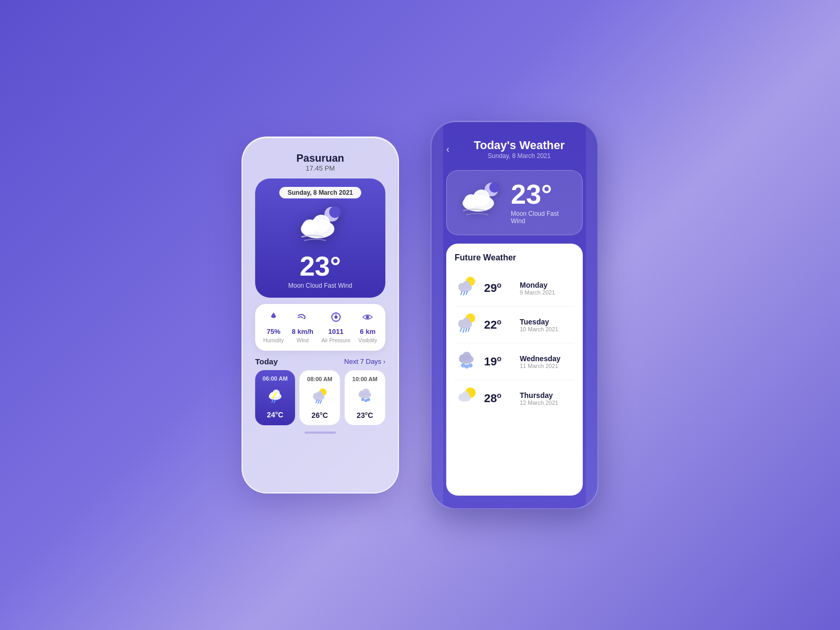  Describe the element at coordinates (368, 318) in the screenshot. I see `visibility-icon` at that location.